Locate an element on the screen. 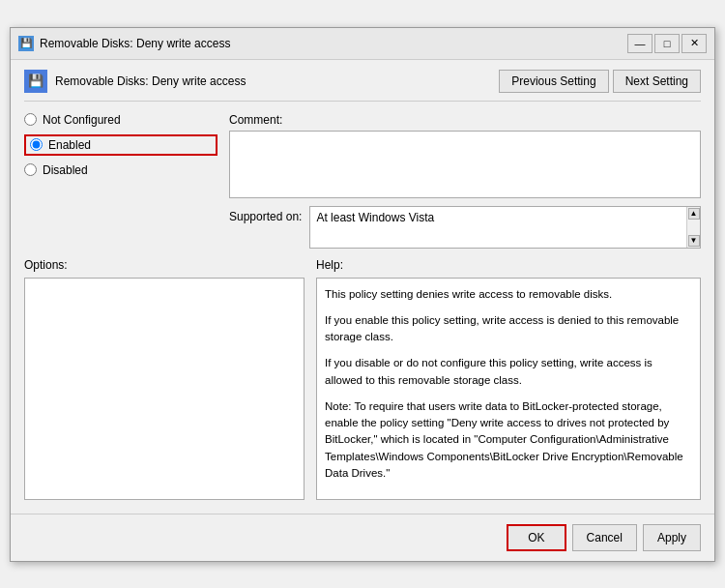  cancel-button: Cancel is located at coordinates (605, 538).